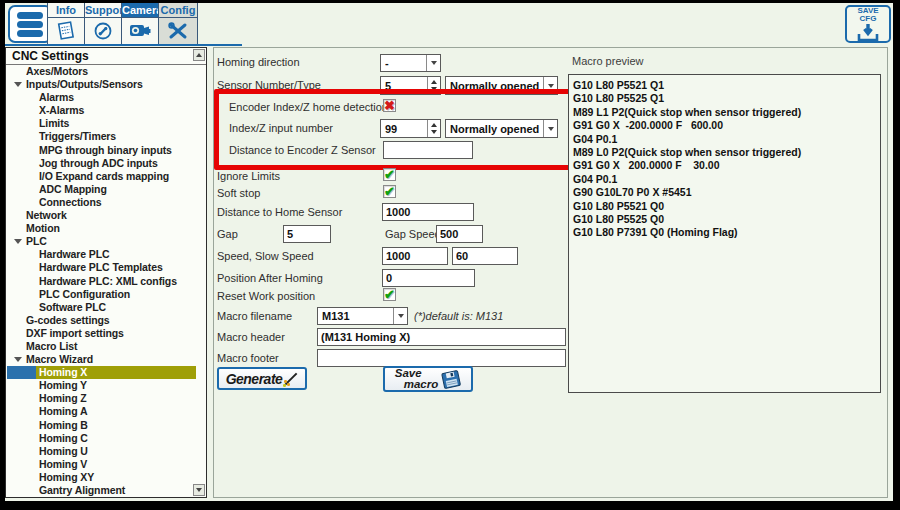  I want to click on position-after-input, so click(428, 278).